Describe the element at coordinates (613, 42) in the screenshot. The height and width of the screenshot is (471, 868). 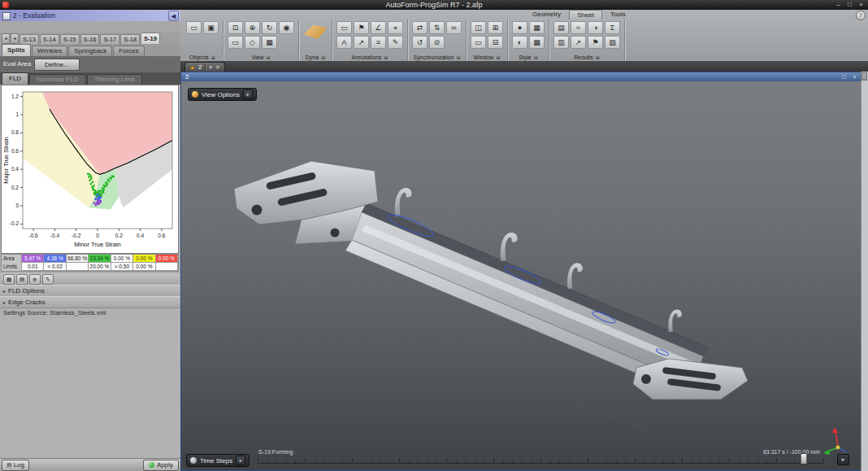
I see `result-report-icon: ▧` at that location.